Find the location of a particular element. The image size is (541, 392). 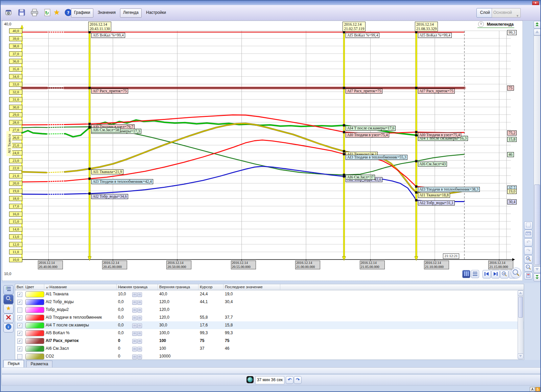

view-button-настройки: Настройки is located at coordinates (156, 13).